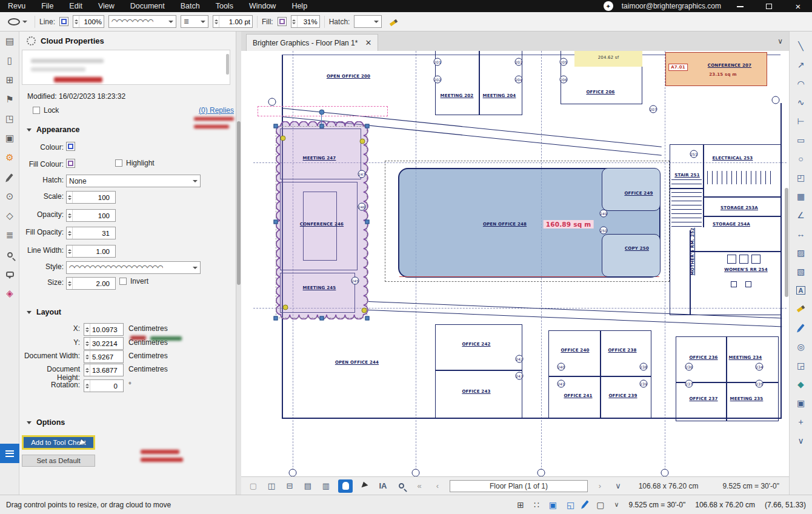 Image resolution: width=812 pixels, height=514 pixels. Describe the element at coordinates (801, 440) in the screenshot. I see `tools-chevron-icon: ∨` at that location.